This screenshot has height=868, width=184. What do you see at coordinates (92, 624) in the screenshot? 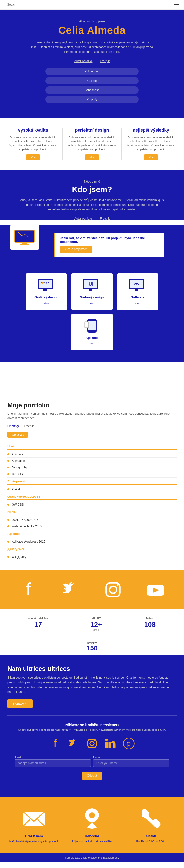
I see `stats-section: ocenění získána 17 XF LET 12+ Měsíc Měsí…` at bounding box center [92, 624].